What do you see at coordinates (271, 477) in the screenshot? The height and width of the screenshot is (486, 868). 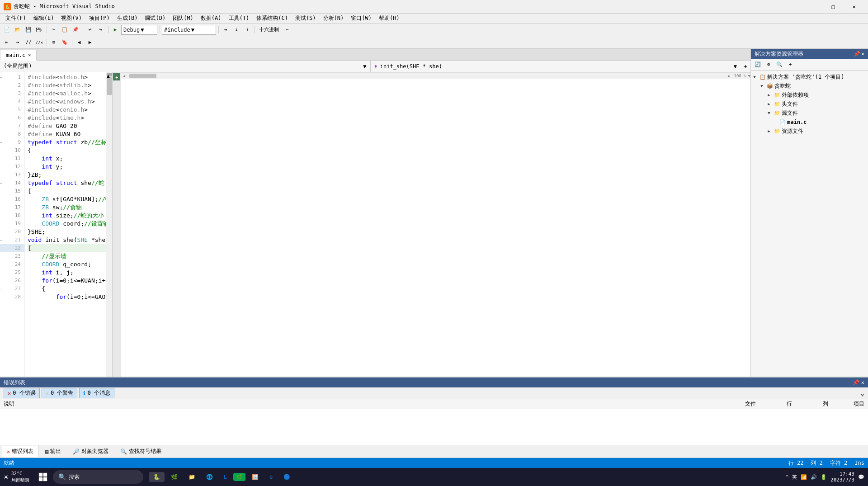 I see `taskbar-app-ie: e` at bounding box center [271, 477].